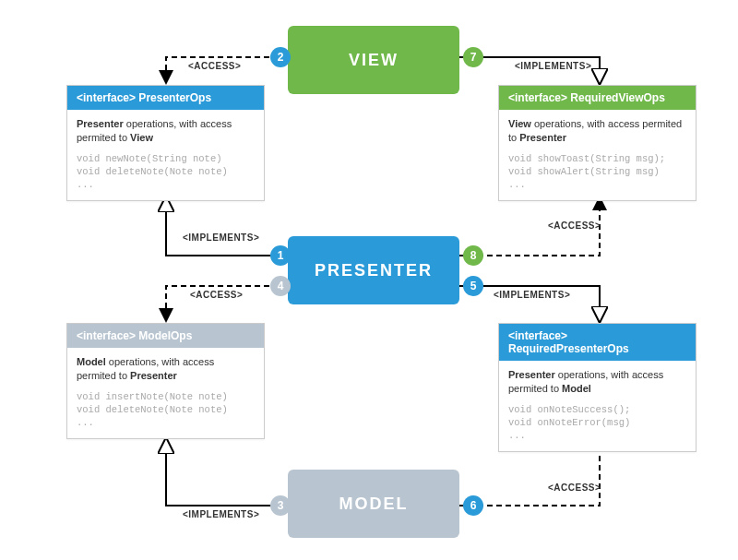 The height and width of the screenshot is (560, 738). What do you see at coordinates (374, 60) in the screenshot?
I see `view-box: VIEW` at bounding box center [374, 60].